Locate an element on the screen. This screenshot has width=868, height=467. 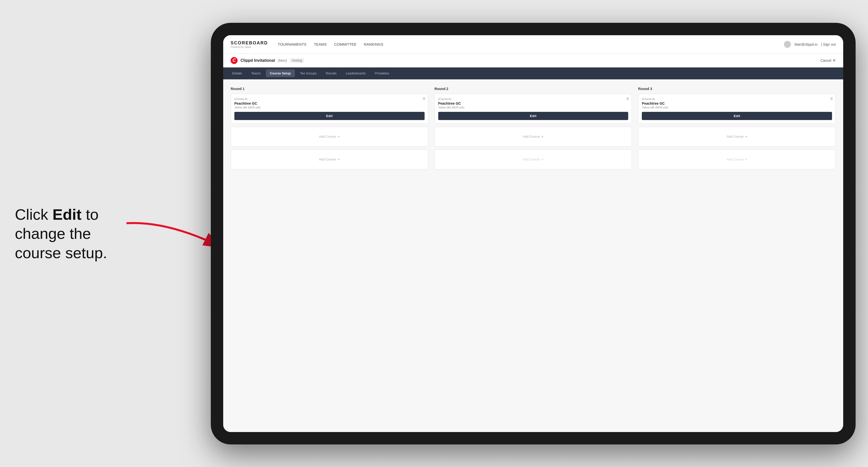
cancel-button: Cancel ✕ is located at coordinates (828, 60).